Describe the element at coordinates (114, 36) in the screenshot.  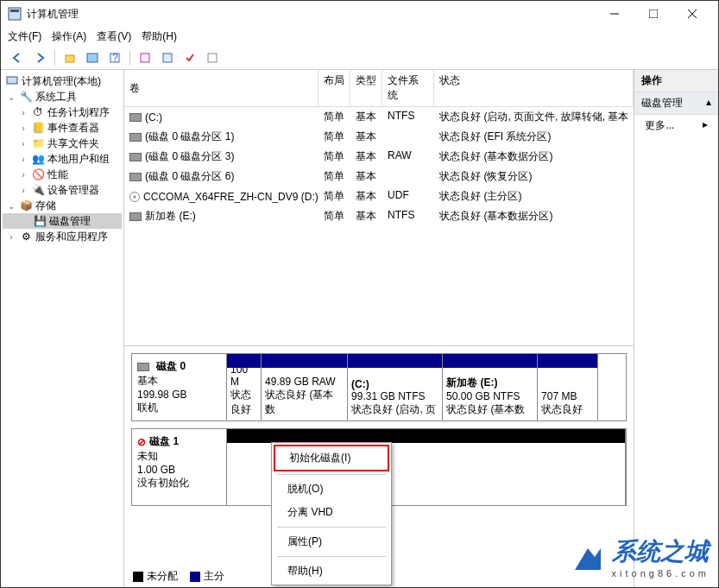
I see `menu-view: 查看(V)` at that location.